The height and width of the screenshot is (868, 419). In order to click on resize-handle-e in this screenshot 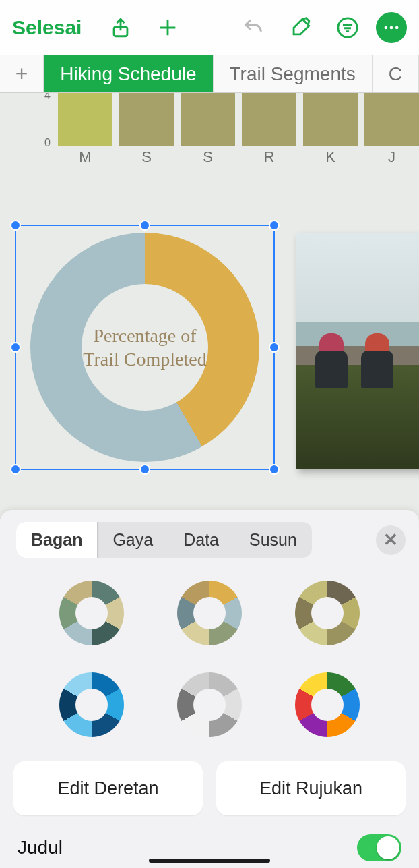, I will do `click(274, 347)`.